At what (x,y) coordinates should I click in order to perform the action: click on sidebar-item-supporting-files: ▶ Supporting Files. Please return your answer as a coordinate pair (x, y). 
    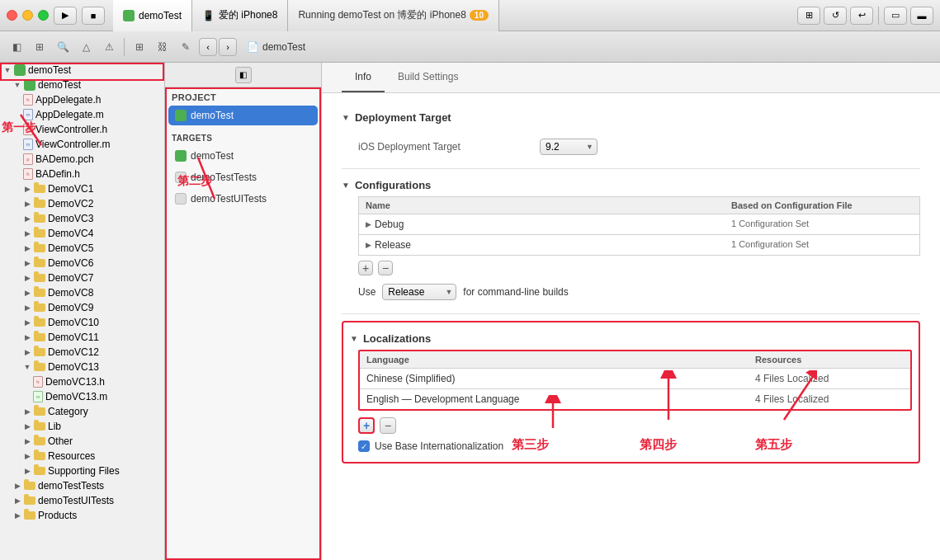
    Looking at the image, I should click on (83, 471).